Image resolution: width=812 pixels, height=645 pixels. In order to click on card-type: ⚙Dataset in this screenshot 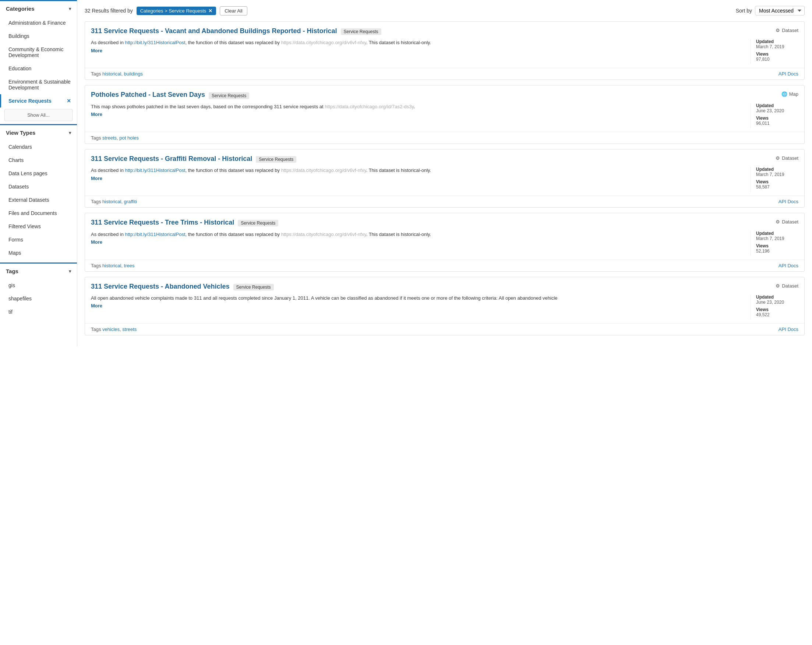, I will do `click(787, 158)`.